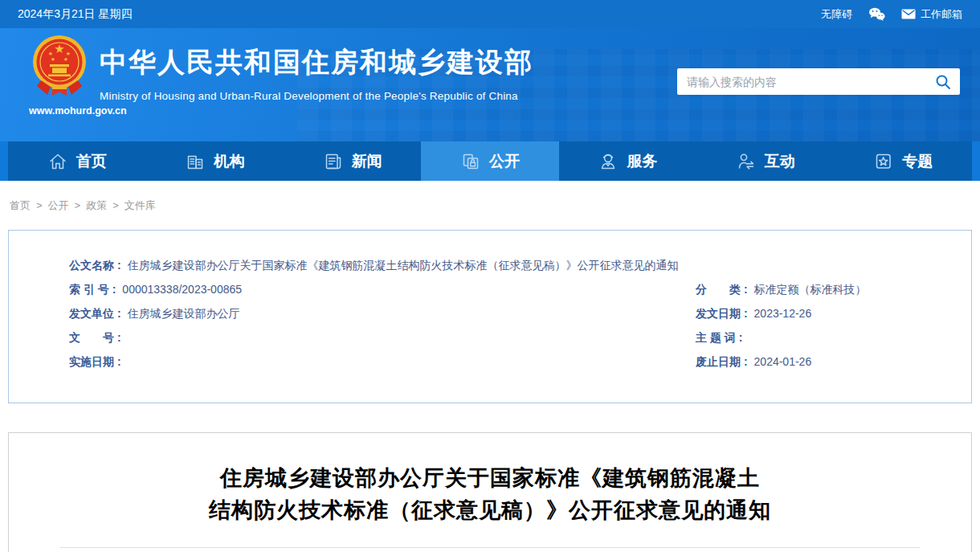 The width and height of the screenshot is (980, 552). Describe the element at coordinates (780, 162) in the screenshot. I see `nav-label: 互动` at that location.